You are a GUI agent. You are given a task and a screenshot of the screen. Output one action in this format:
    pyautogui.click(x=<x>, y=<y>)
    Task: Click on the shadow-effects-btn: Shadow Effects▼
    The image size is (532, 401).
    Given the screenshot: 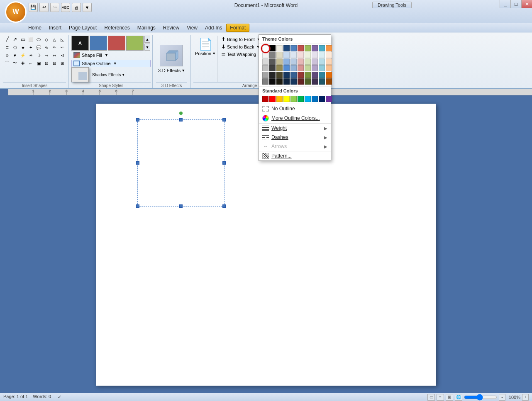 What is the action you would take?
    pyautogui.click(x=120, y=75)
    